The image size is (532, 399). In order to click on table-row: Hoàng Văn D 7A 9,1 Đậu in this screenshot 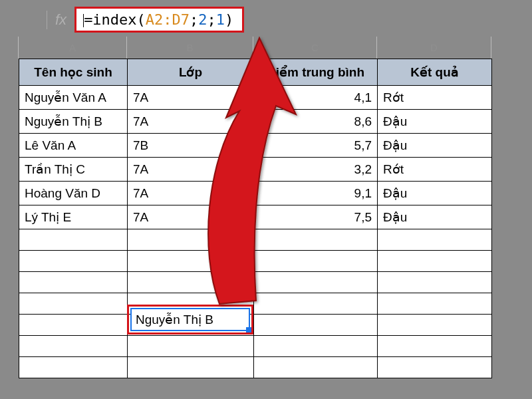, I will do `click(255, 194)`.